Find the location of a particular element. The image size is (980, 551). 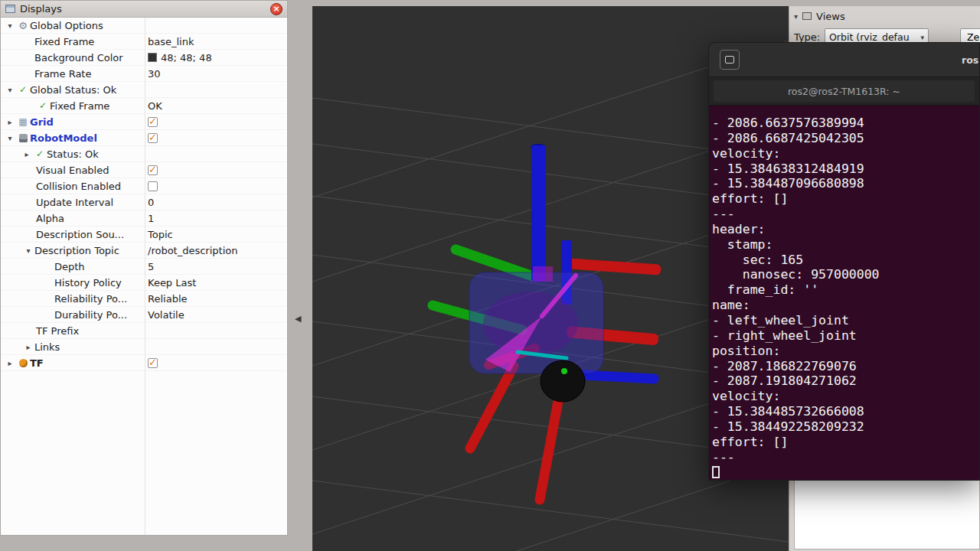

property-name: Reliability Po... is located at coordinates (73, 298).